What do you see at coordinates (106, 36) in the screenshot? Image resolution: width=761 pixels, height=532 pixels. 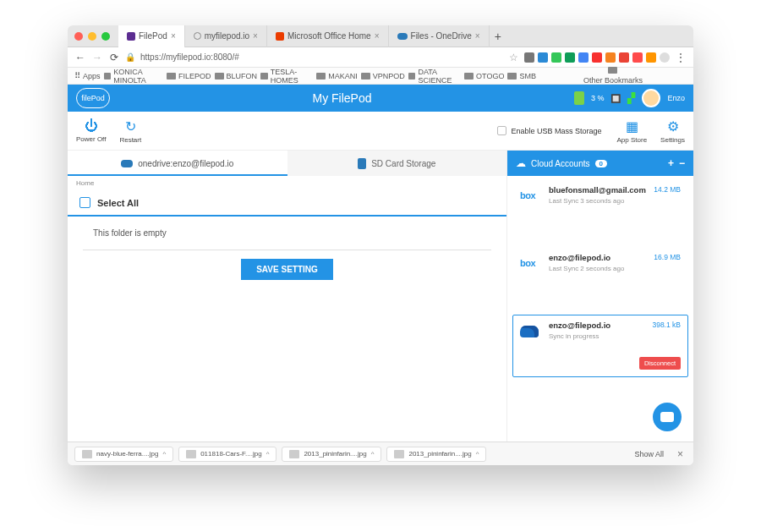 I see `maximize-window-icon` at bounding box center [106, 36].